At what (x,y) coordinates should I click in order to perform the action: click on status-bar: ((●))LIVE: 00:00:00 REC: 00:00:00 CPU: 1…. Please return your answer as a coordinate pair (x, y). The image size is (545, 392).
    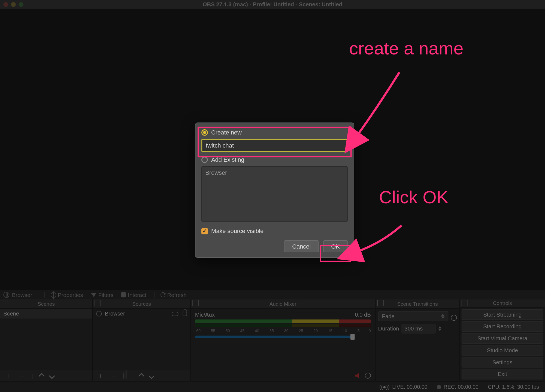
    Looking at the image, I should click on (272, 387).